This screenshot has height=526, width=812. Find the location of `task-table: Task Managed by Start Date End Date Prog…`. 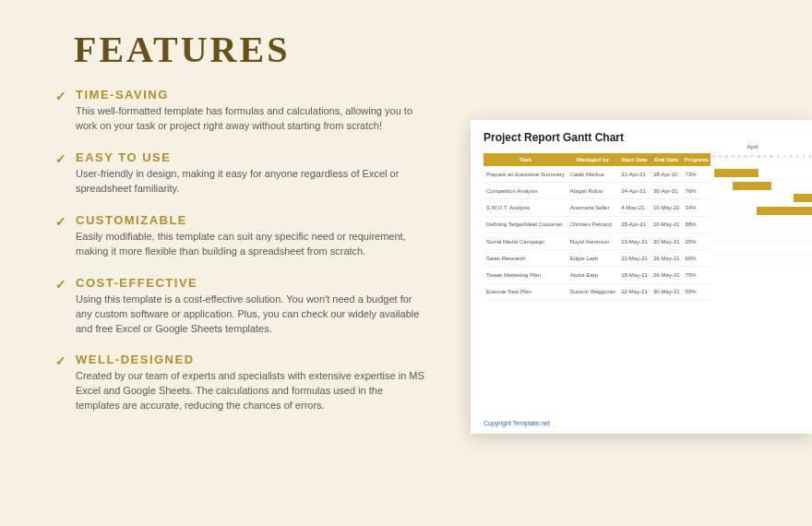

task-table: Task Managed by Start Date End Date Prog… is located at coordinates (597, 227).